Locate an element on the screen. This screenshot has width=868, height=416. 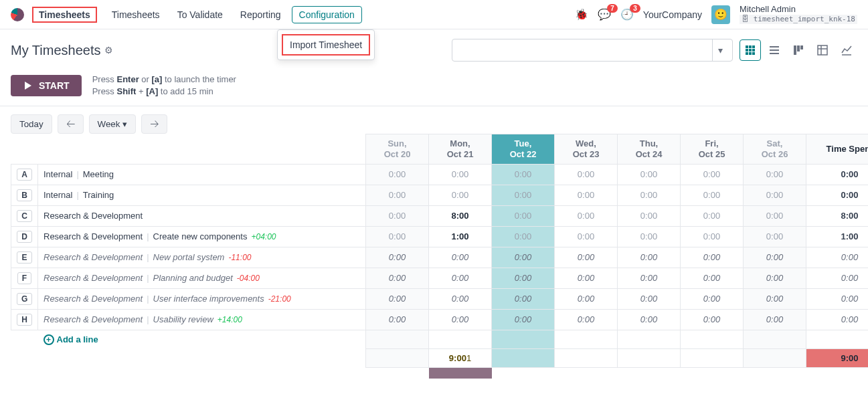
search-caret-icon: ▾ is located at coordinates (720, 50).